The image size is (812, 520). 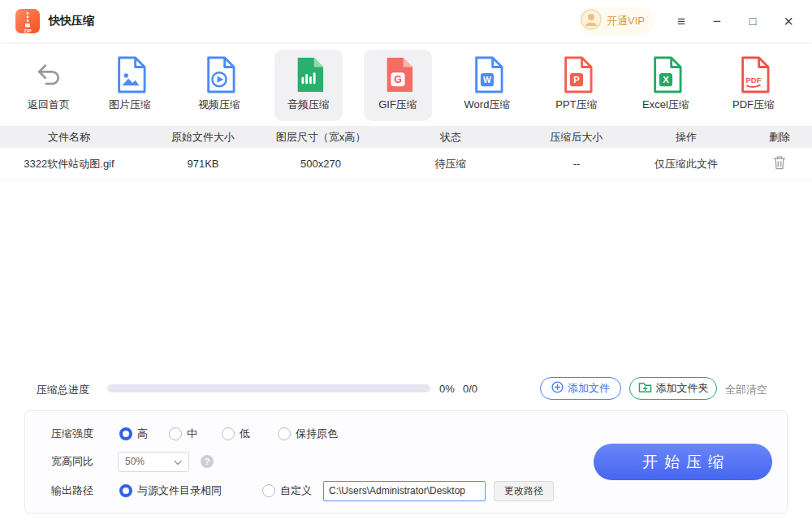 I want to click on toolbar-item-label: 视频压缩, so click(x=219, y=105).